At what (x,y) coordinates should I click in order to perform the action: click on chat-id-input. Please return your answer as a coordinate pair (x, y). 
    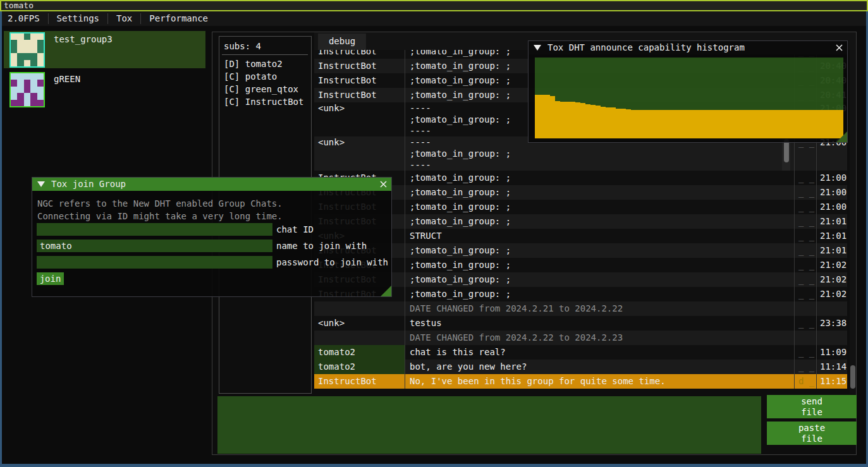
    Looking at the image, I should click on (154, 229).